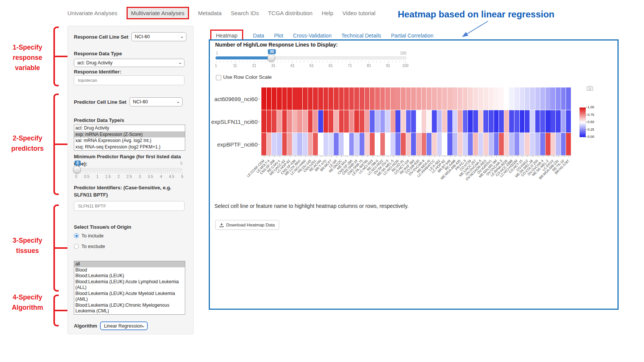 This screenshot has height=362, width=644. What do you see at coordinates (156, 102) in the screenshot?
I see `predictor-cell-line-set-select: NCI-60 ⌄` at bounding box center [156, 102].